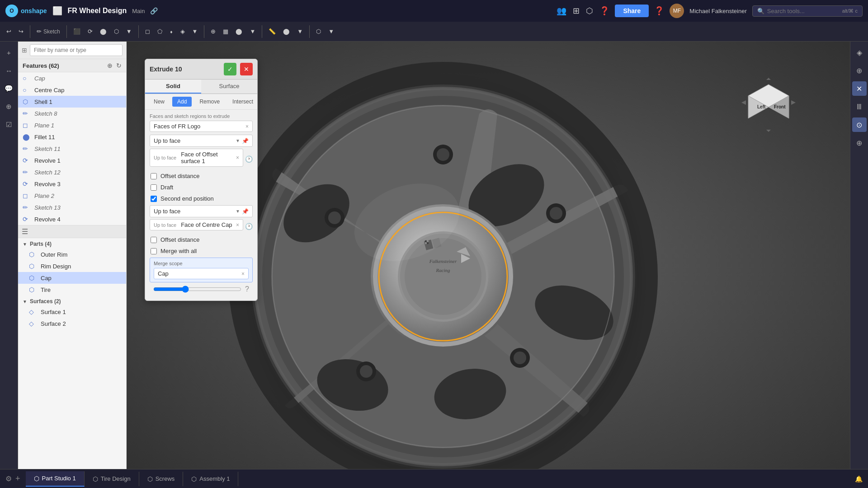  I want to click on cancel-button: ✕, so click(246, 69).